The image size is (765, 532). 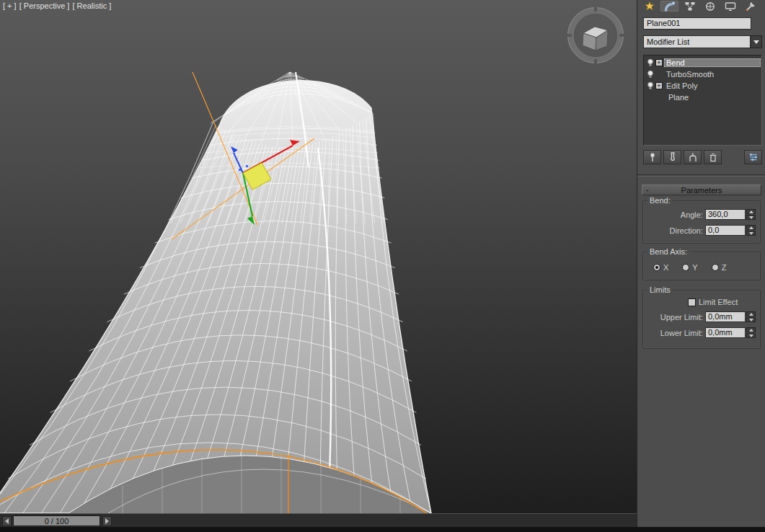 What do you see at coordinates (712, 302) in the screenshot?
I see `limit-effect-row: Limit Effect` at bounding box center [712, 302].